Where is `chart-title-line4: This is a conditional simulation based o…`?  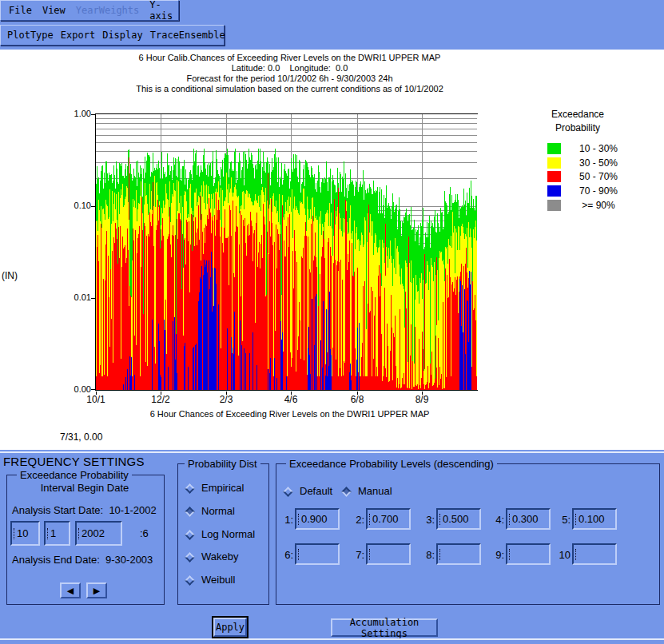 chart-title-line4: This is a conditional simulation based o… is located at coordinates (289, 89).